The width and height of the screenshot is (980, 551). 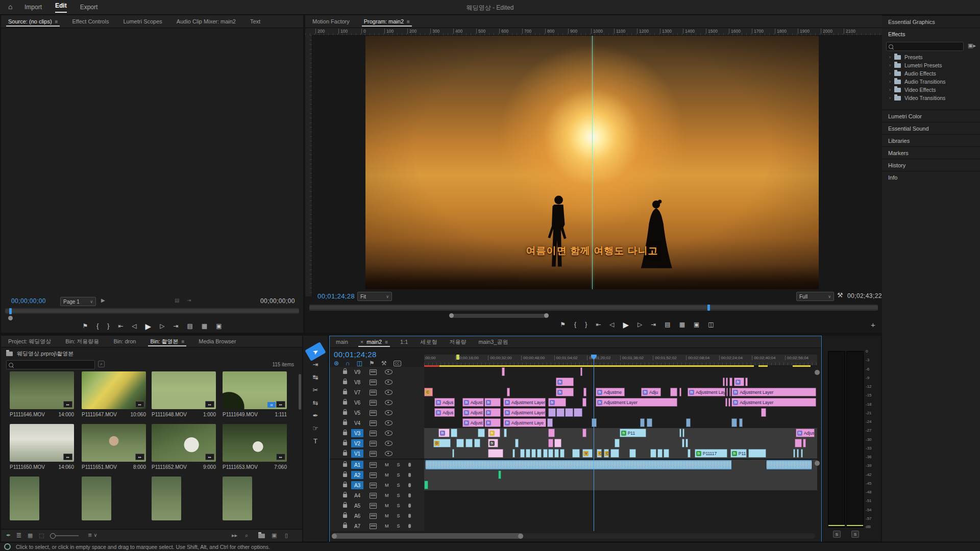 What do you see at coordinates (682, 324) in the screenshot?
I see `extract-button: ▦` at bounding box center [682, 324].